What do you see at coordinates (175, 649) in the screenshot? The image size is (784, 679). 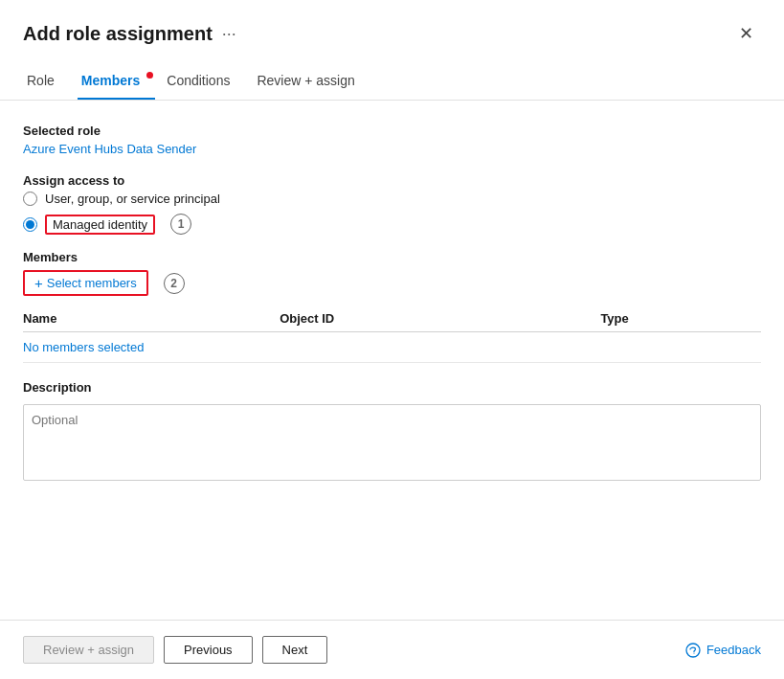 I see `footer-left: Review + assign Previous Next` at bounding box center [175, 649].